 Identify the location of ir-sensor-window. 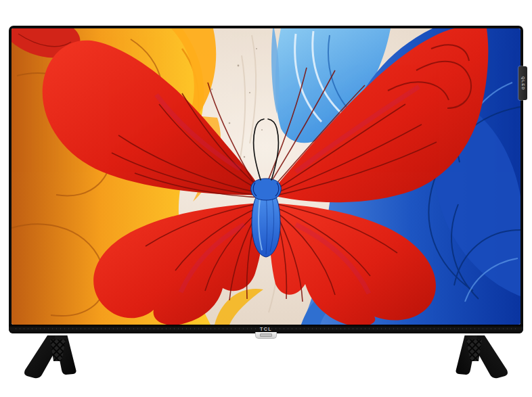
(266, 335).